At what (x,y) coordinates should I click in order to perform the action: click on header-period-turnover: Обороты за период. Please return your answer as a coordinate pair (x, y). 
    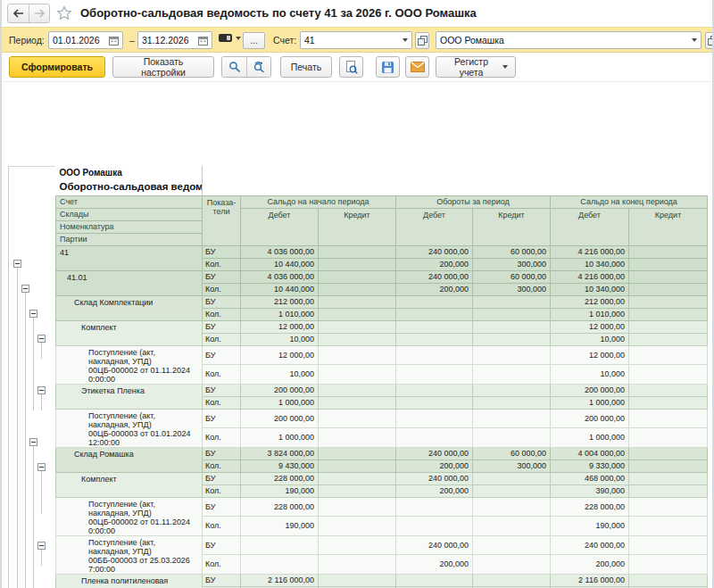
    Looking at the image, I should click on (473, 202).